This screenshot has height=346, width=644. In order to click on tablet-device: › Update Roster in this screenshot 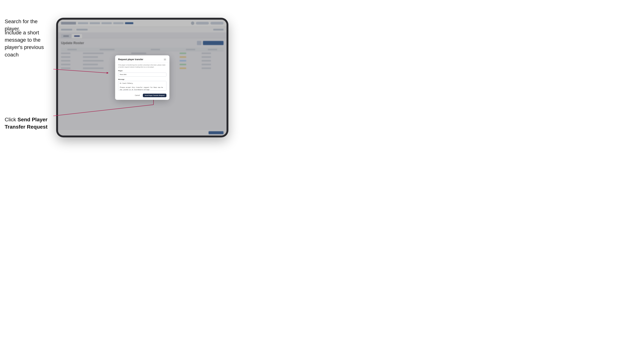, I will do `click(142, 77)`.